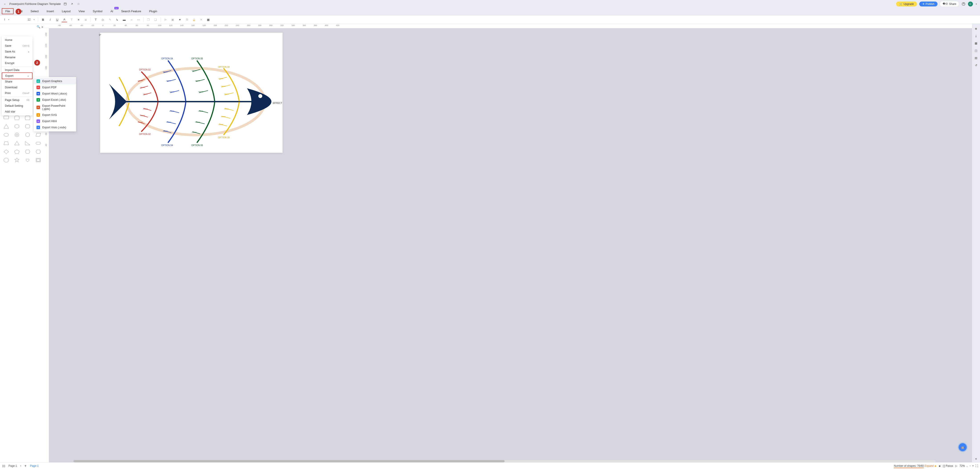 This screenshot has height=469, width=980. Describe the element at coordinates (504, 461) in the screenshot. I see `horizontal-scrollbar` at that location.